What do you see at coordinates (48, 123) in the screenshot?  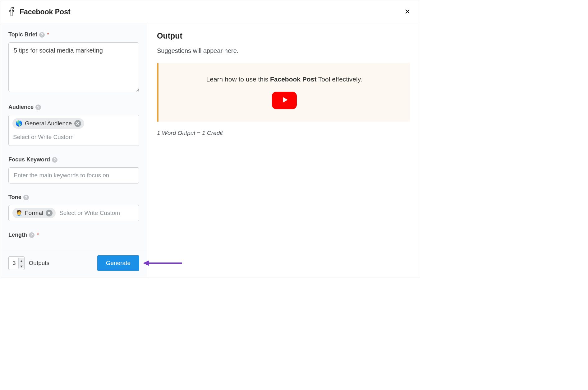 I see `audience-chip: 🌎 General Audience` at bounding box center [48, 123].